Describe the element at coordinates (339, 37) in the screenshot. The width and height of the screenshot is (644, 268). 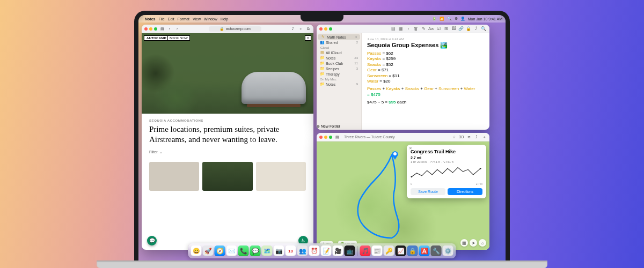
I see `sidebar-item: ✎Math Notes3` at that location.